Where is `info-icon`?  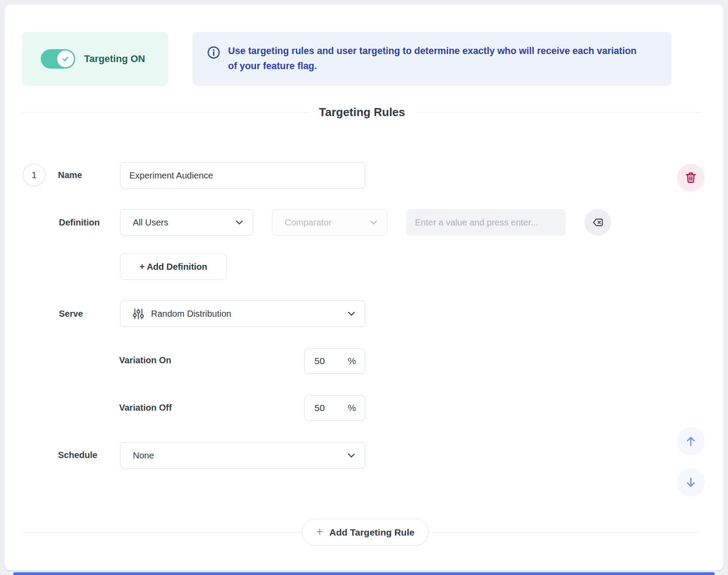 info-icon is located at coordinates (213, 53).